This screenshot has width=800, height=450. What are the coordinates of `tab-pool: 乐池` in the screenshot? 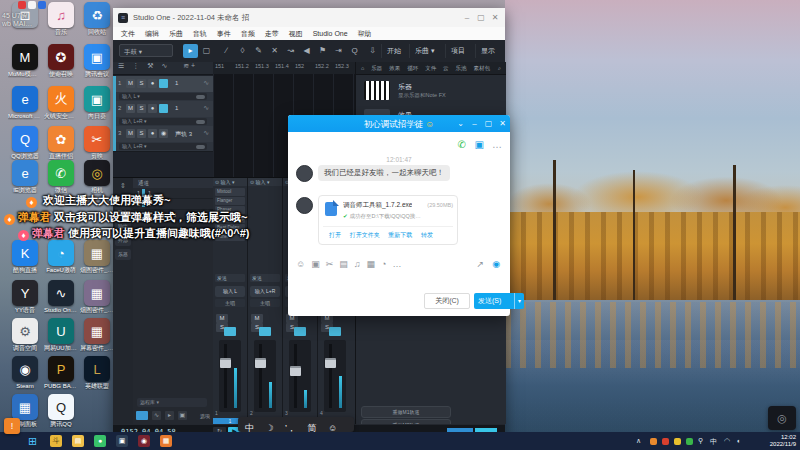 It's located at (462, 68).